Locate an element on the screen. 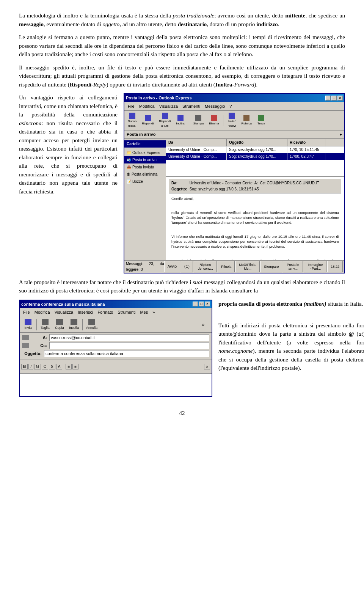  field-a-input is located at coordinates (129, 338).